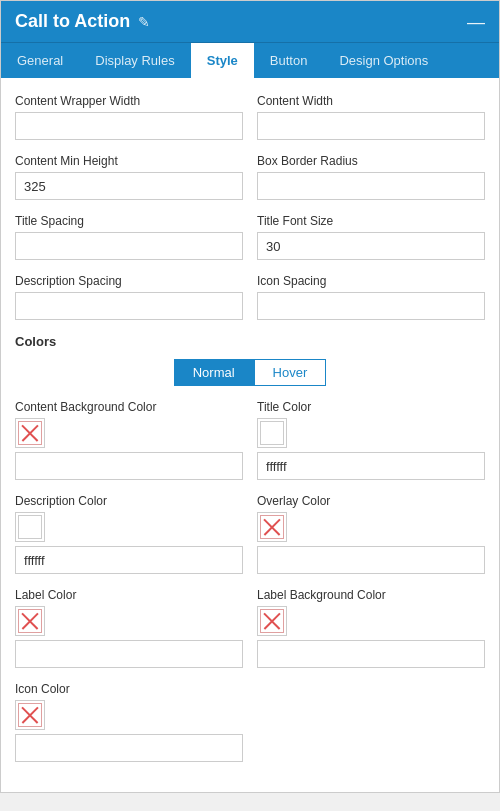 The height and width of the screenshot is (811, 500). I want to click on label-description-spacing: Description Spacing, so click(129, 281).